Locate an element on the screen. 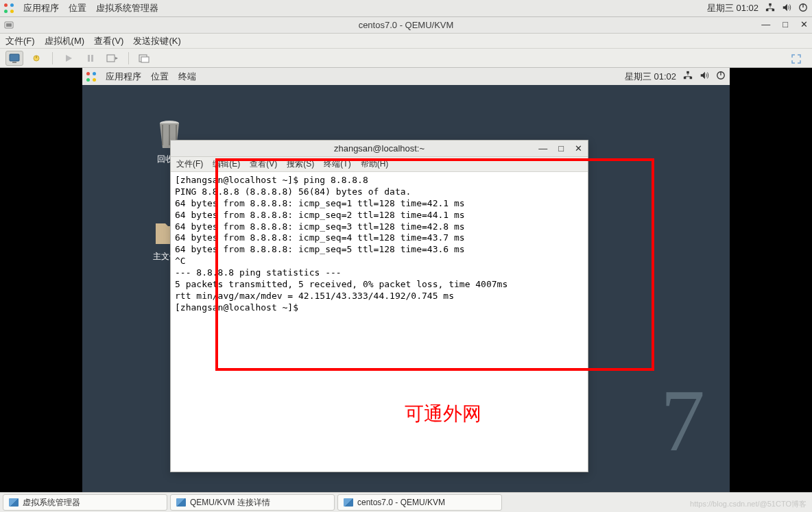 The height and width of the screenshot is (512, 812). vmm-menu-file: 文件(F) is located at coordinates (21, 41).